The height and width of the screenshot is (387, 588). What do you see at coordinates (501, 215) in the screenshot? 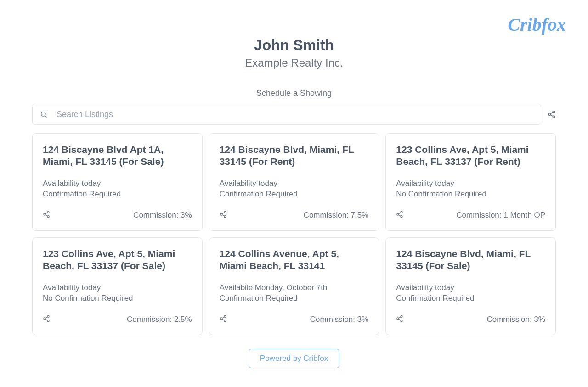
I see `listing-commission: Commission: 1 Month OP` at bounding box center [501, 215].